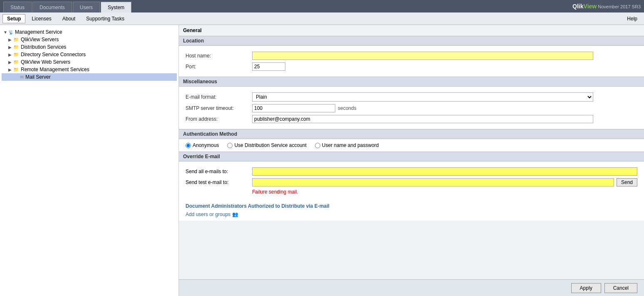  I want to click on radio-anonymous-input, so click(188, 146).